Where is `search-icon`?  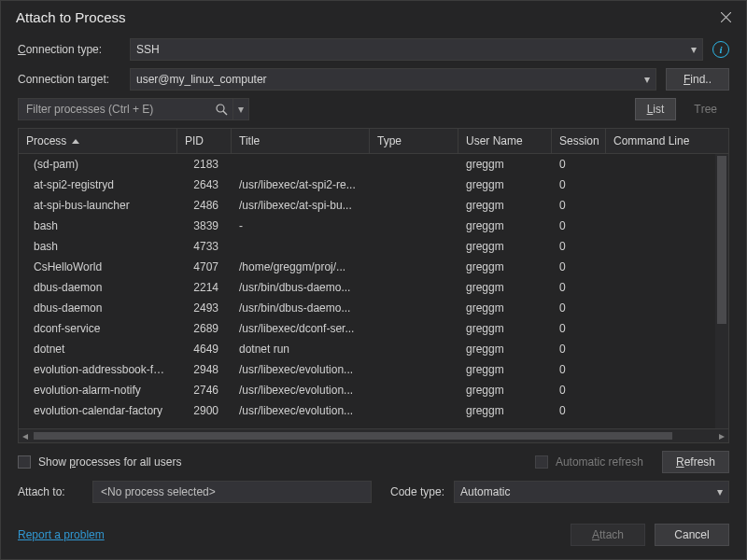 search-icon is located at coordinates (221, 109).